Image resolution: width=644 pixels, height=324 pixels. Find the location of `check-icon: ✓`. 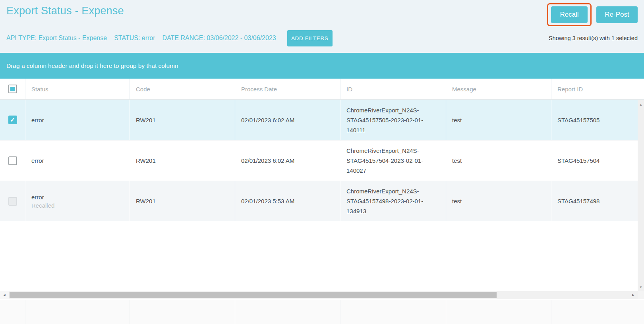

check-icon: ✓ is located at coordinates (13, 120).